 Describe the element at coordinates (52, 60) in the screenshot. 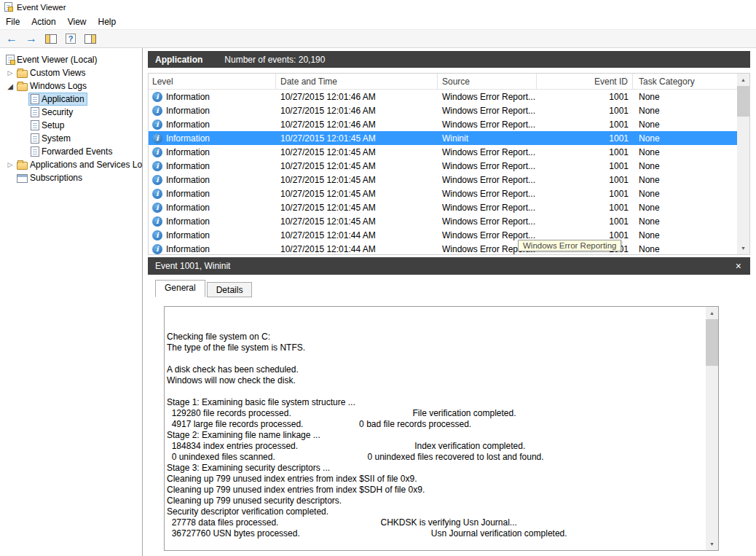

I see `tree-item-content: Event Viewer (Local)` at that location.